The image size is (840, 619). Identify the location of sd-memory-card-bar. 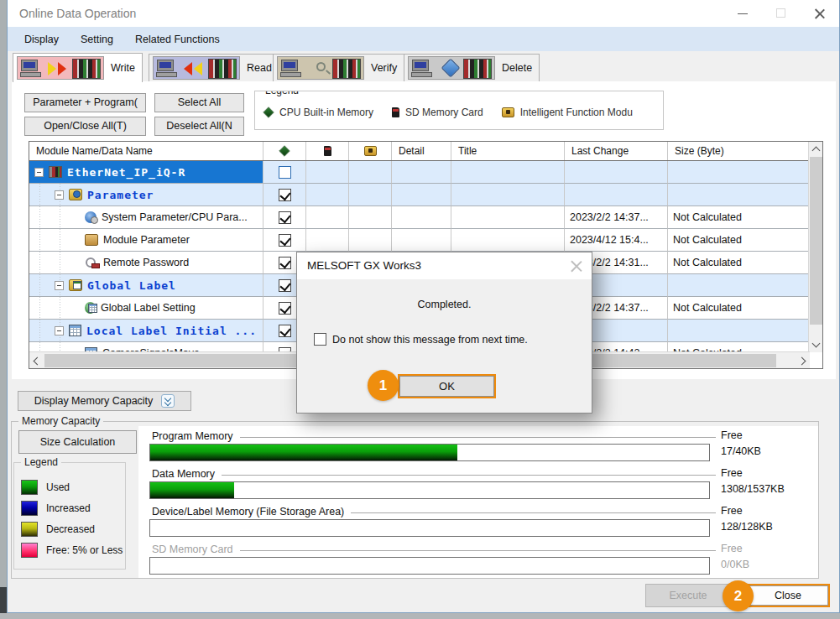
(430, 565).